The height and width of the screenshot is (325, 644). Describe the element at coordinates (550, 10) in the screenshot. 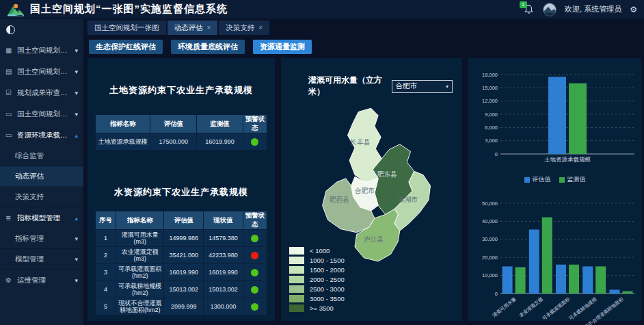

I see `avatar` at that location.